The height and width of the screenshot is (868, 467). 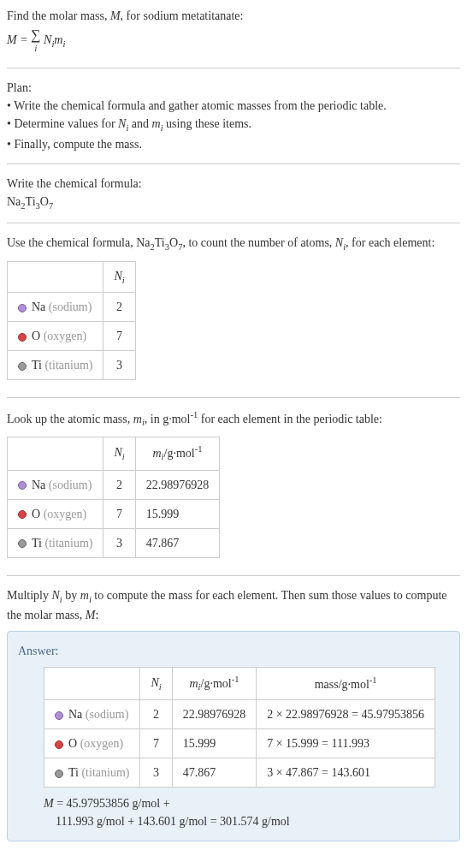 I want to click on plan-title: Plan:, so click(x=234, y=87).